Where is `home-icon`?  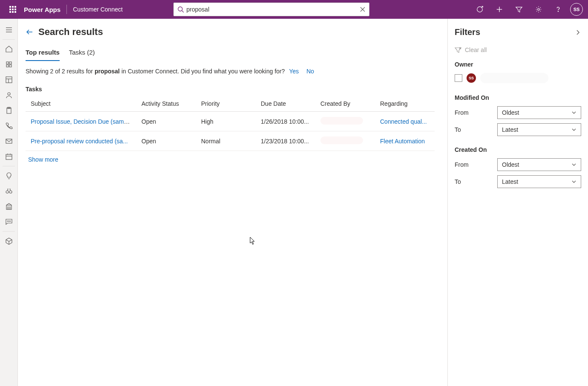 home-icon is located at coordinates (9, 49).